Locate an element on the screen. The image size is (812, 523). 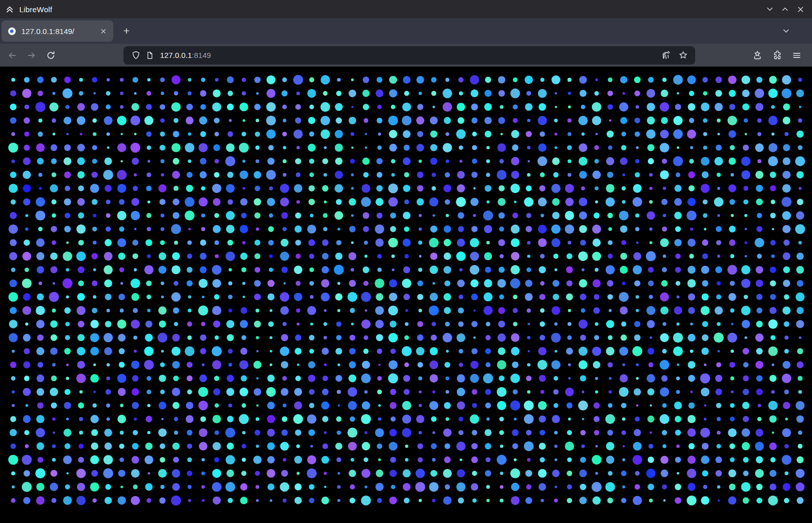
window-titlebar: LibreWolf is located at coordinates (406, 9).